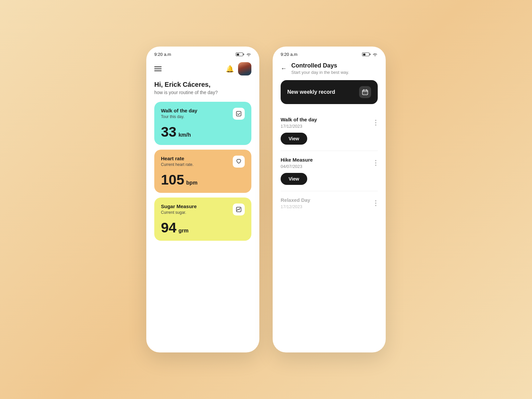  Describe the element at coordinates (365, 92) in the screenshot. I see `calendar-icon` at that location.